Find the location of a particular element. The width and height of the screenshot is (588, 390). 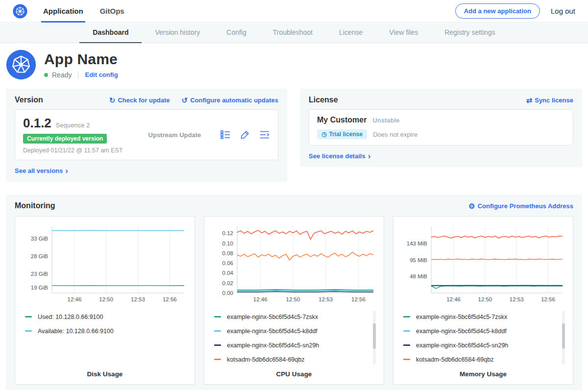

configure-automatic-updates-link: ↺ Configure automatic updates is located at coordinates (230, 100).